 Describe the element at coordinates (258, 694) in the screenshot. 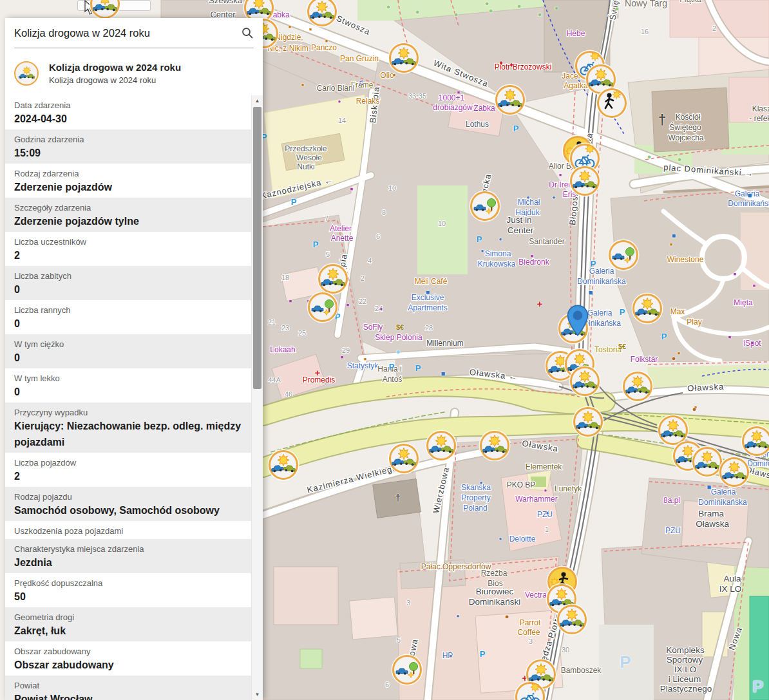

I see `scrollbar-down-icon: ▼` at that location.